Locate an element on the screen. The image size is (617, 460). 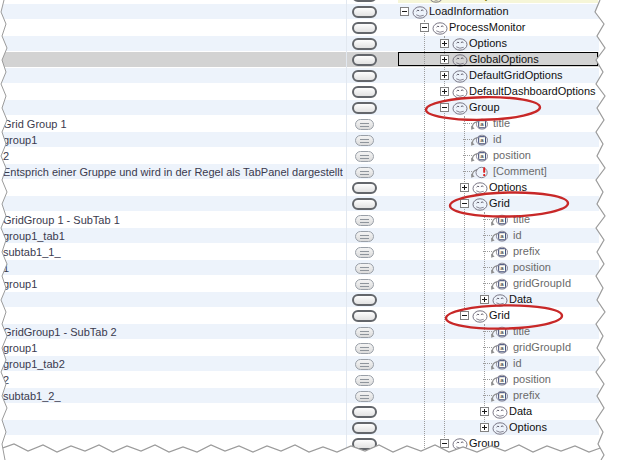
value-cell: subtab1_1_ is located at coordinates (173, 252).